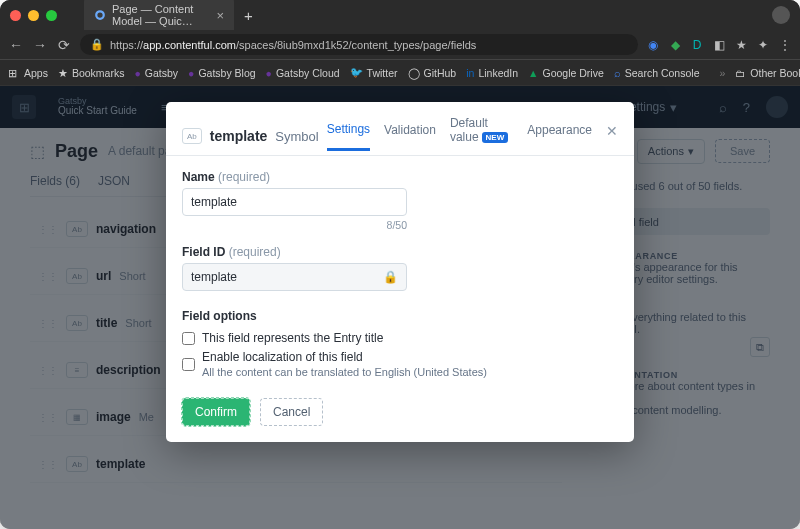 The height and width of the screenshot is (529, 800). I want to click on url-scheme: https://, so click(126, 45).